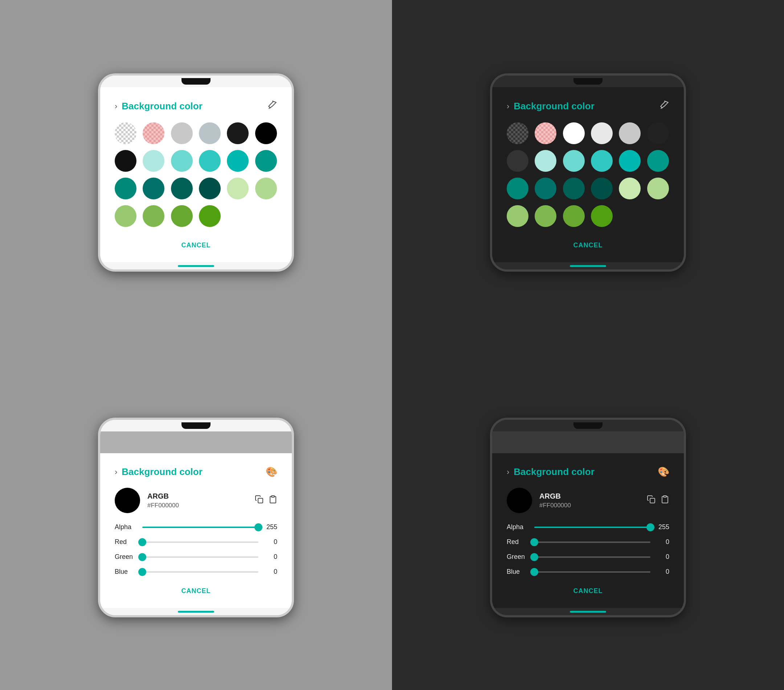 The width and height of the screenshot is (784, 690). What do you see at coordinates (116, 472) in the screenshot?
I see `chevron-down-icon-bl: ›` at bounding box center [116, 472].